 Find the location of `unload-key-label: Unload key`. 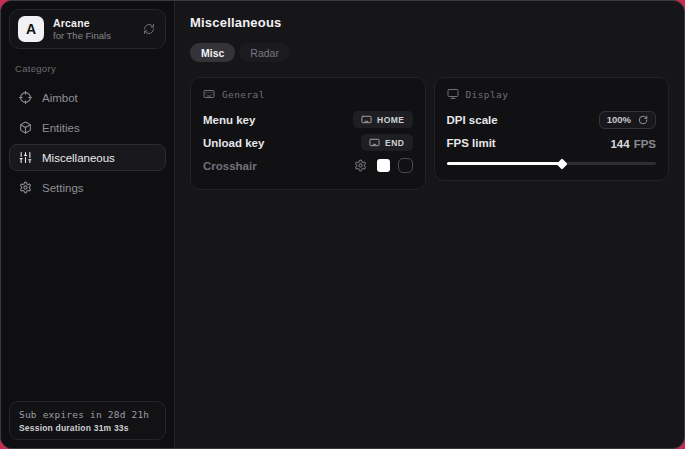

unload-key-label: Unload key is located at coordinates (234, 143).